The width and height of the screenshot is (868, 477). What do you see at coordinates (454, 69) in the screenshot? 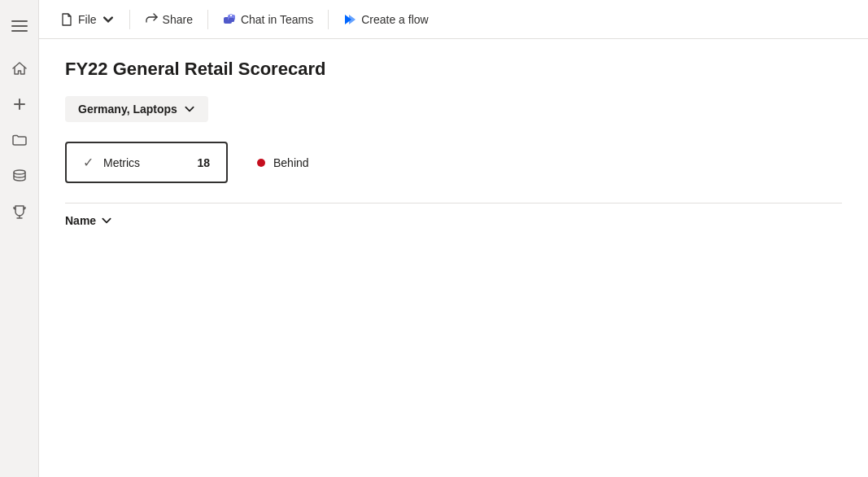
I see `page-title: FY22 General Retail Scorecard` at bounding box center [454, 69].